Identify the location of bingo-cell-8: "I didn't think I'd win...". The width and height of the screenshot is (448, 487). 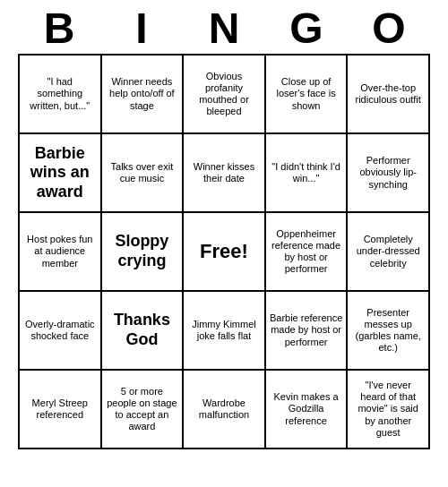
(307, 174).